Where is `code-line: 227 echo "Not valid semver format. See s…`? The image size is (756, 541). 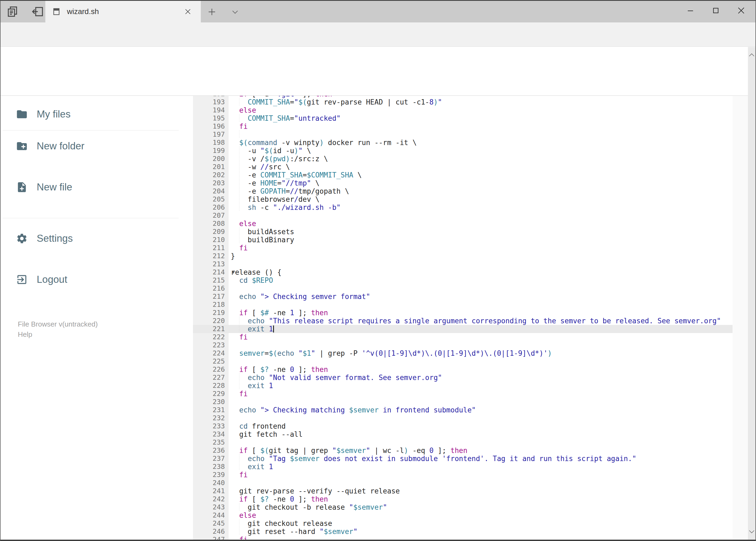
code-line: 227 echo "Not valid semver format. See s… is located at coordinates (463, 378).